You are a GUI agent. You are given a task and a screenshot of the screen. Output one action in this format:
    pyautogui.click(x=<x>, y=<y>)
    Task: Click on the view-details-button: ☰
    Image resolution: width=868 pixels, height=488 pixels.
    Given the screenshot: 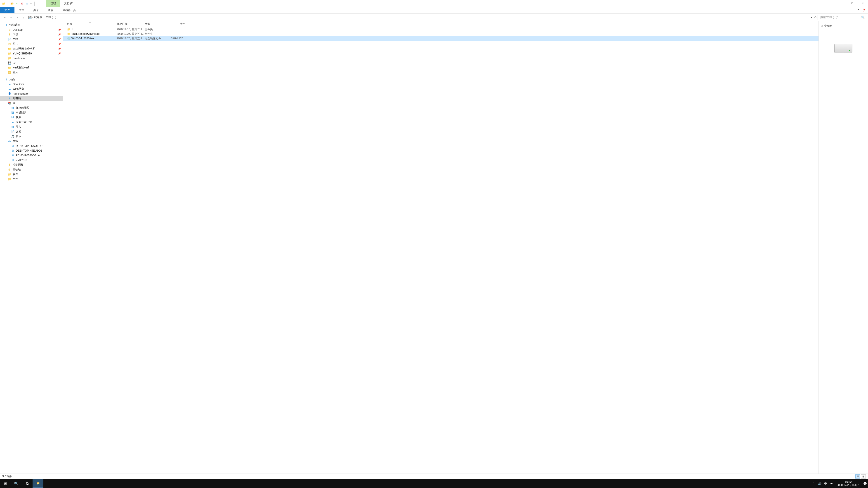 What is the action you would take?
    pyautogui.click(x=858, y=477)
    